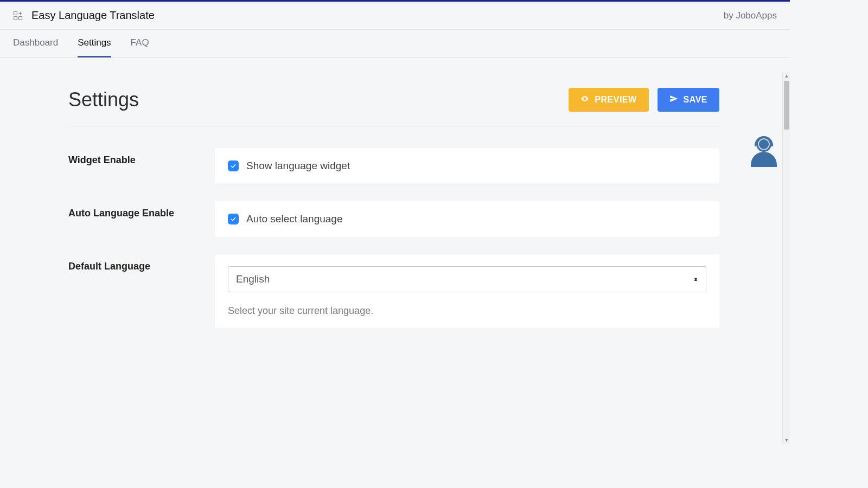  What do you see at coordinates (18, 16) in the screenshot?
I see `app-logo-icon` at bounding box center [18, 16].